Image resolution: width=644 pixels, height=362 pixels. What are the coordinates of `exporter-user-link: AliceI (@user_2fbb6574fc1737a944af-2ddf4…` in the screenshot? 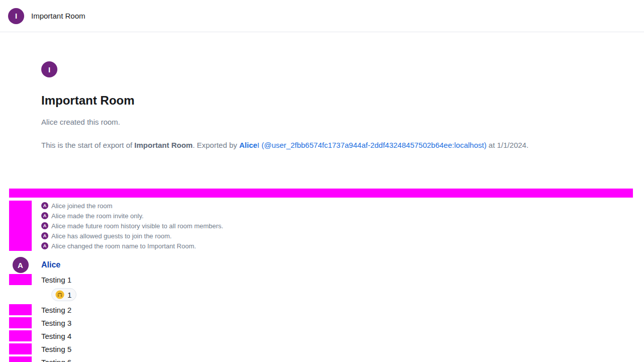 It's located at (362, 145).